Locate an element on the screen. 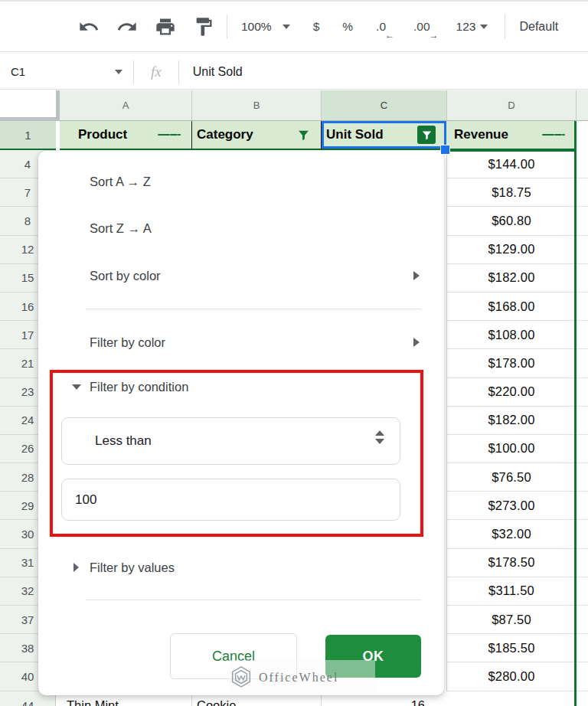 This screenshot has height=706, width=588. increase-decimal-button: .00 → is located at coordinates (422, 27).